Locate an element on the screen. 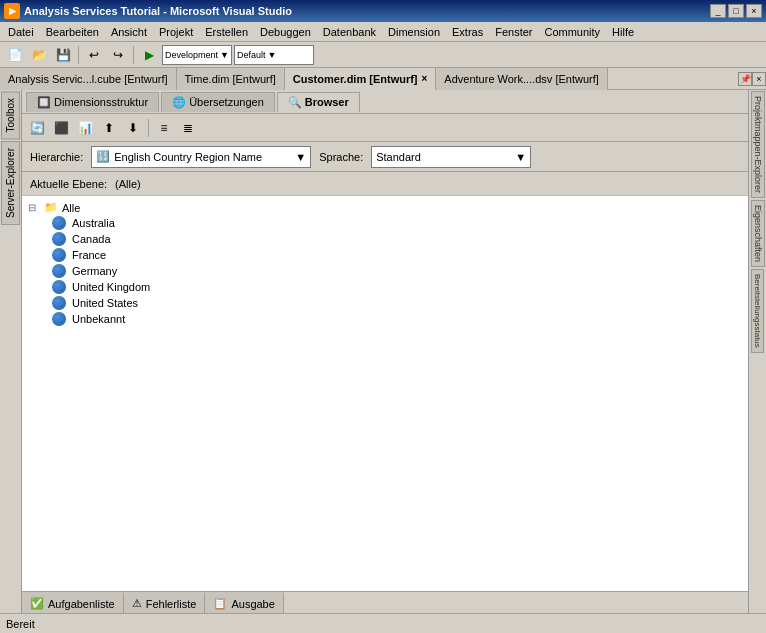  hierarchy-dropdown-arrow: ▼ is located at coordinates (300, 157).